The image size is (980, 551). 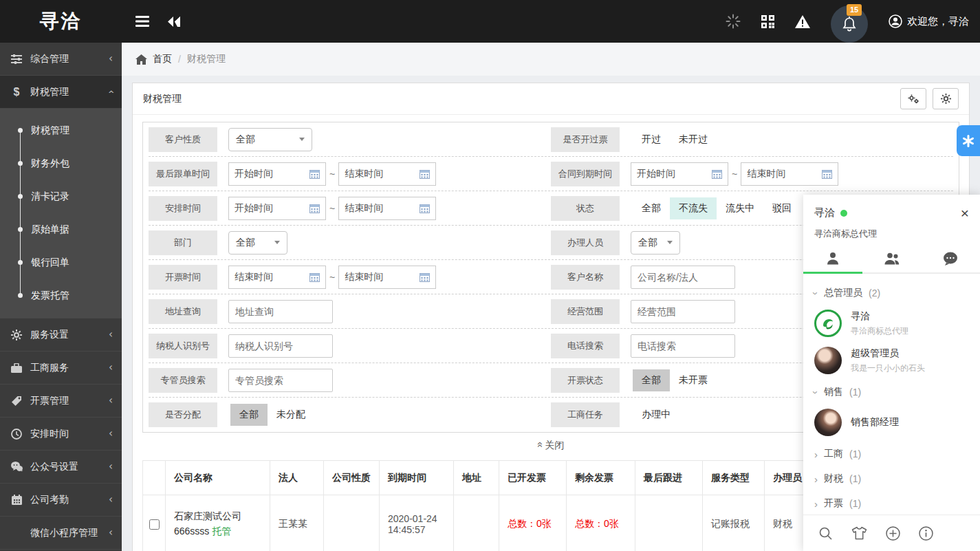 What do you see at coordinates (183, 312) in the screenshot?
I see `filter-label-address-query: 地址查询` at bounding box center [183, 312].